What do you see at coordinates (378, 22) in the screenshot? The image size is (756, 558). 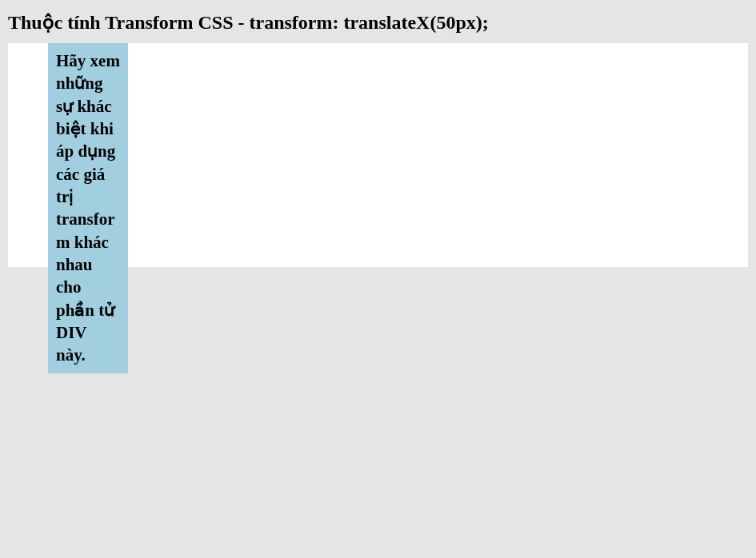 I see `page-heading: Thuộc tính Transform CSS - transform: tr…` at bounding box center [378, 22].